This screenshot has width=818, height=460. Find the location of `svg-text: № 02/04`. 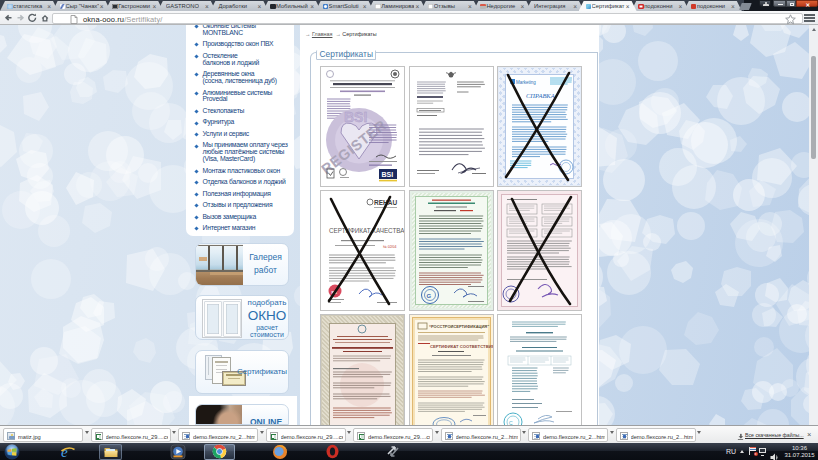

svg-text: № 02/04 is located at coordinates (390, 247).